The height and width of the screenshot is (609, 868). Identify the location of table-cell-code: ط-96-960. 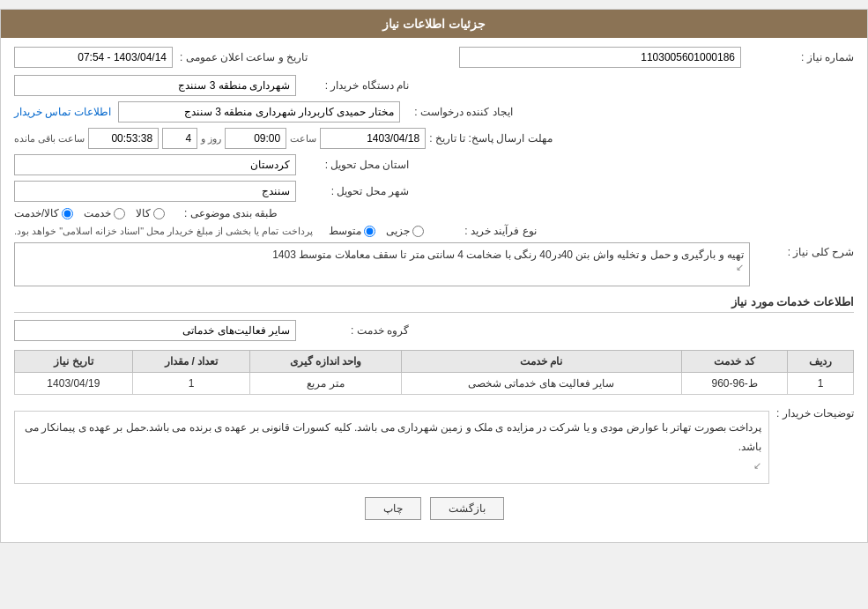
(734, 384).